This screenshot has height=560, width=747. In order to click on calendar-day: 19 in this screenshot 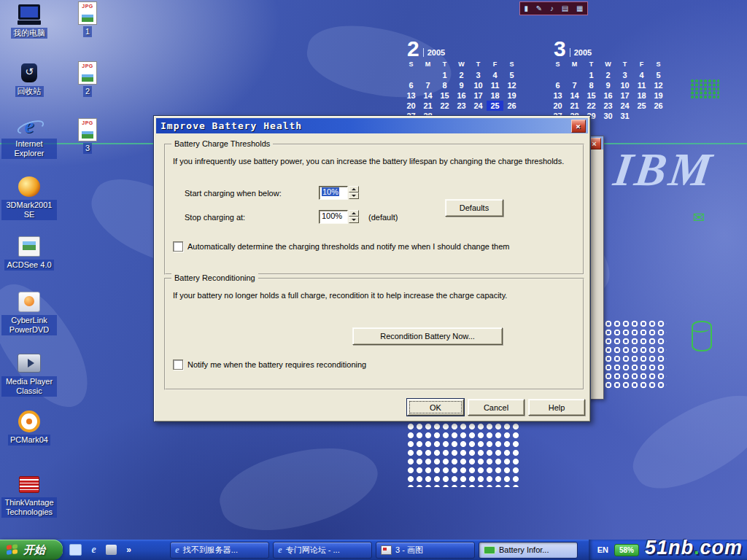, I will do `click(512, 96)`.